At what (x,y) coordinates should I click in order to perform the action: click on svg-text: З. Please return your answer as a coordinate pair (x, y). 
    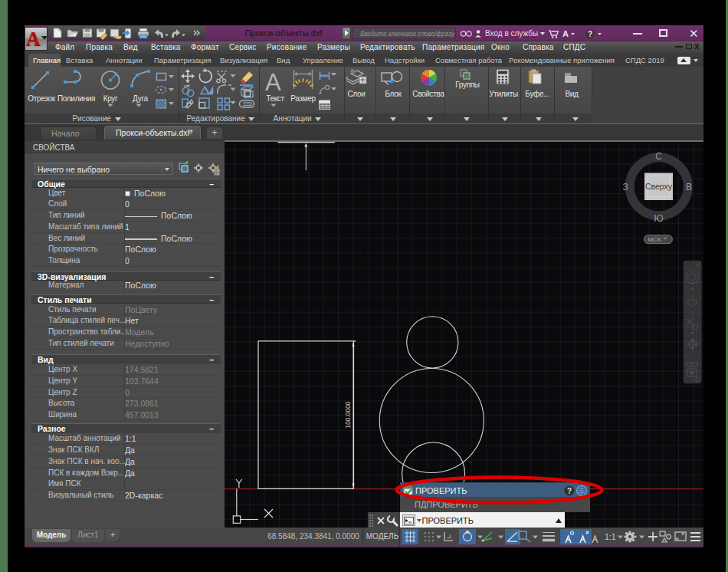
    Looking at the image, I should click on (625, 187).